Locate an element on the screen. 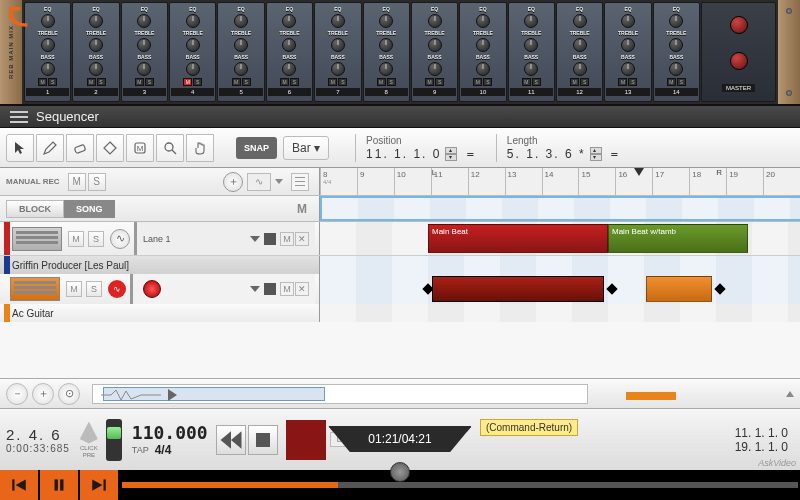  ruler-tick: 13 is located at coordinates (524, 182).